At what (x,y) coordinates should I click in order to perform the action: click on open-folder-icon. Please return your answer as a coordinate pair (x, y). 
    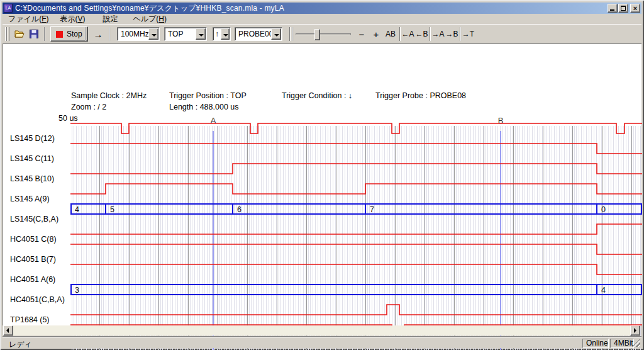
    Looking at the image, I should click on (19, 34).